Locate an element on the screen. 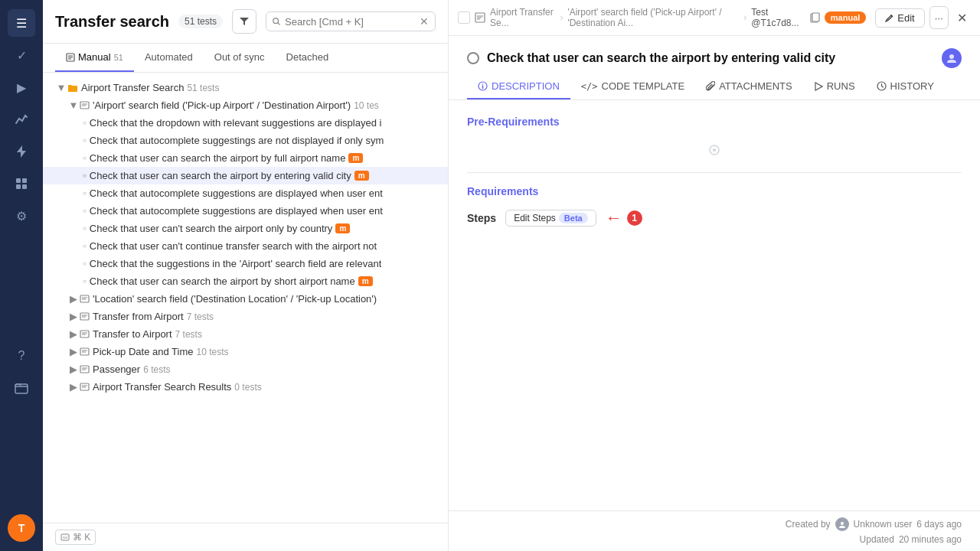 The height and width of the screenshot is (551, 980). edit-button: Edit is located at coordinates (900, 18).